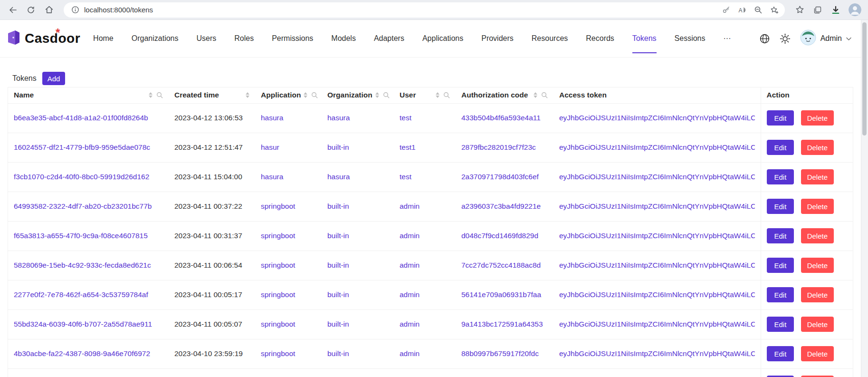 This screenshot has height=377, width=868. Describe the element at coordinates (83, 324) in the screenshot. I see `token-name-link: 55bd324a-6039-40f6-b707-2a55d78ae911` at that location.